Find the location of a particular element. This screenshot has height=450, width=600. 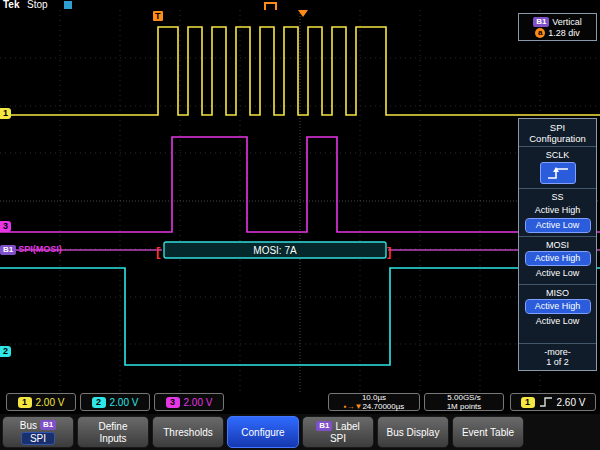

miso-label: MISO is located at coordinates (558, 293).